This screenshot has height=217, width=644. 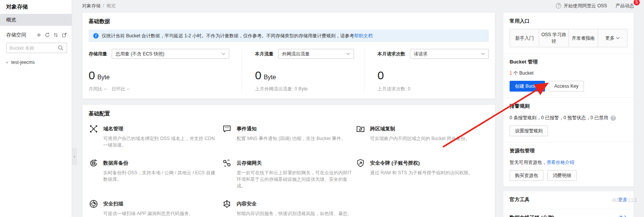 I want to click on getting-started-label: 开始使用阿里云 OSS, so click(x=585, y=6).